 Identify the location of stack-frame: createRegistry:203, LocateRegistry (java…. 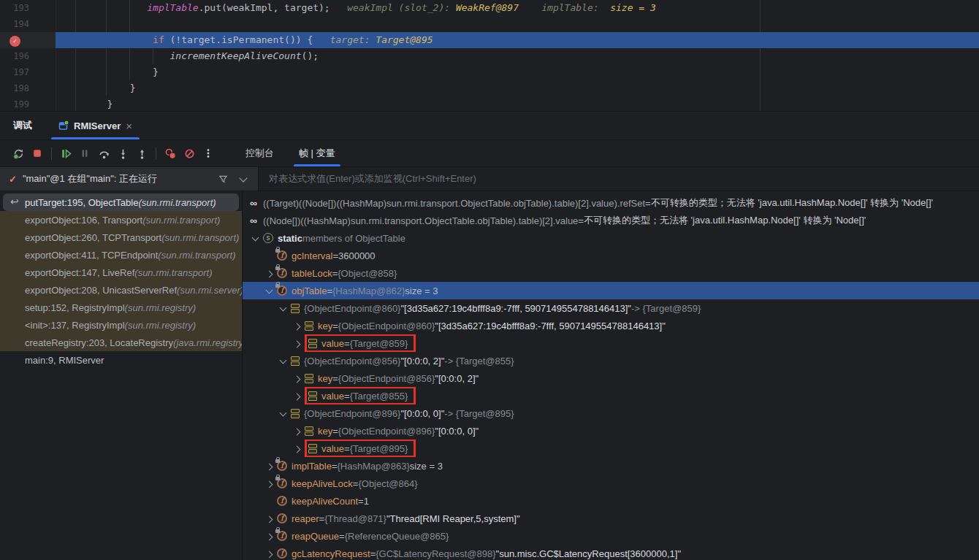
(121, 342).